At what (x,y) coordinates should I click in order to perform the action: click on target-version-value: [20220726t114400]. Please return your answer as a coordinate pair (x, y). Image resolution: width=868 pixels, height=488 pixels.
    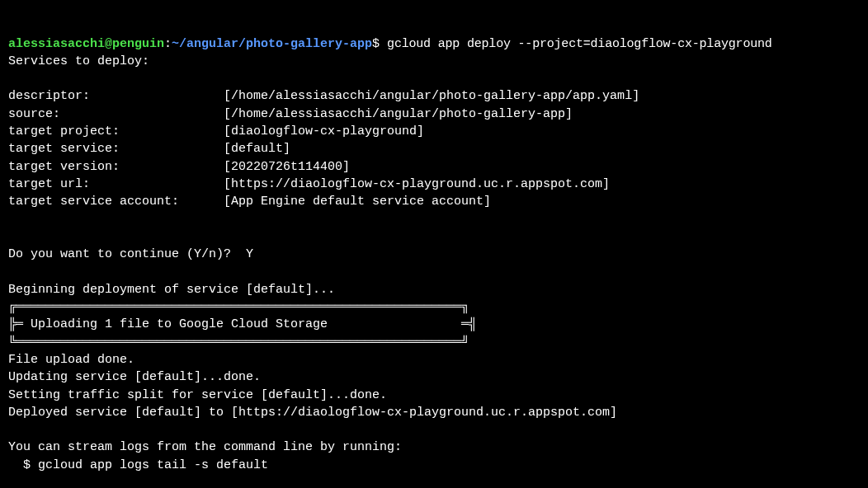
    Looking at the image, I should click on (287, 167).